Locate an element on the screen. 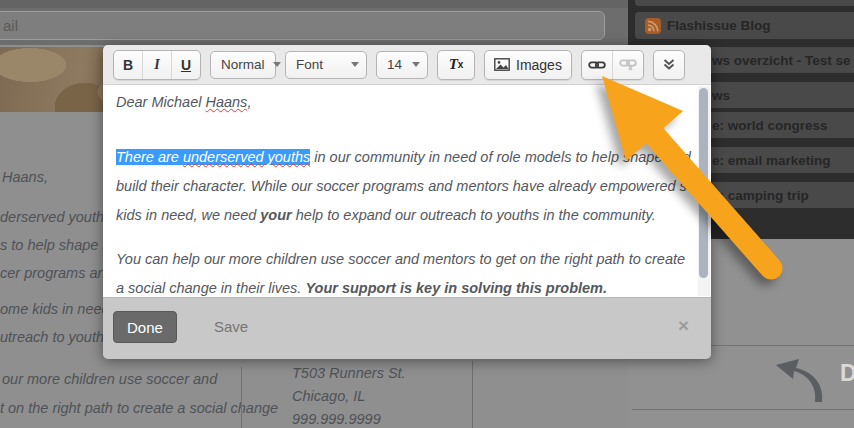 This screenshot has height=428, width=854. font-size-value: 14 is located at coordinates (394, 64).